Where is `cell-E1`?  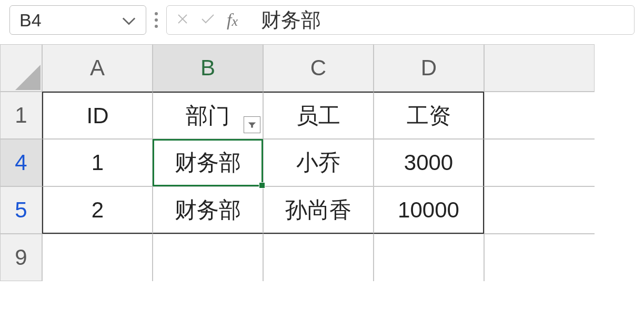 cell-E1 is located at coordinates (539, 115).